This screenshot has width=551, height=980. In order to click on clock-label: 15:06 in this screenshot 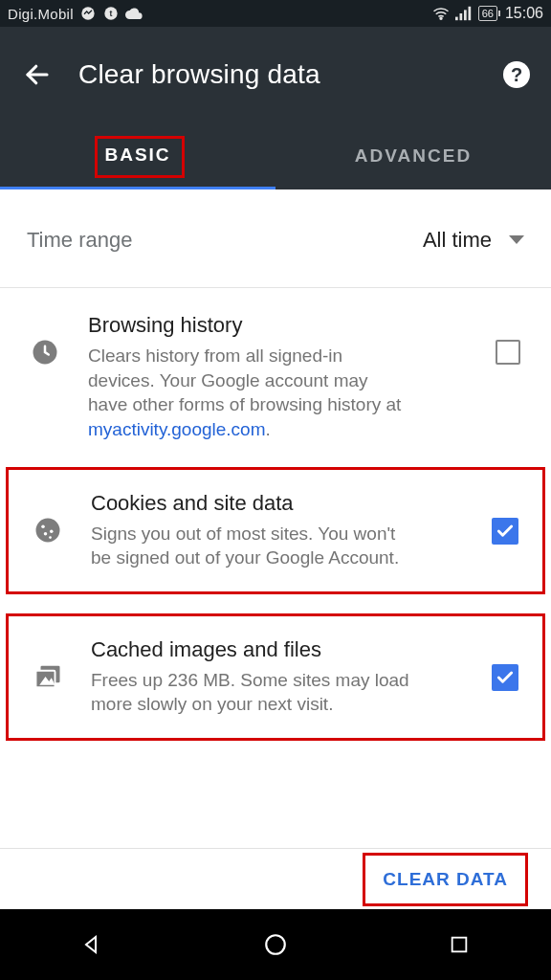, I will do `click(524, 13)`.